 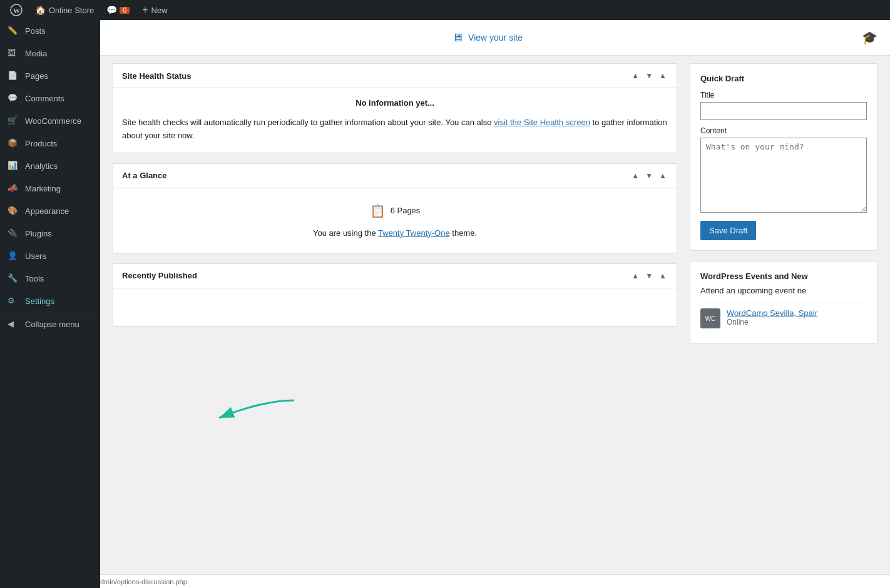 I want to click on recently-published-expand-btn: ▼, so click(x=649, y=276).